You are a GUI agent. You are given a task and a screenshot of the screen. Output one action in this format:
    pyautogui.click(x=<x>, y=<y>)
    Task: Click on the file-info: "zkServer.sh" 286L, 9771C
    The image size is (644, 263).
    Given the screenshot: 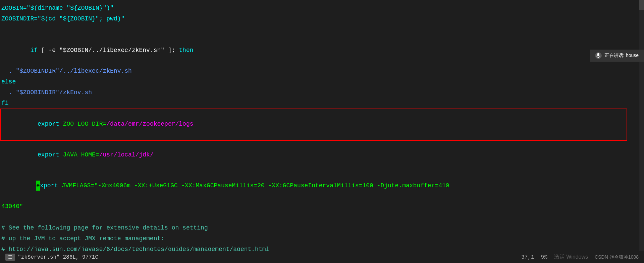 What is the action you would take?
    pyautogui.click(x=58, y=257)
    